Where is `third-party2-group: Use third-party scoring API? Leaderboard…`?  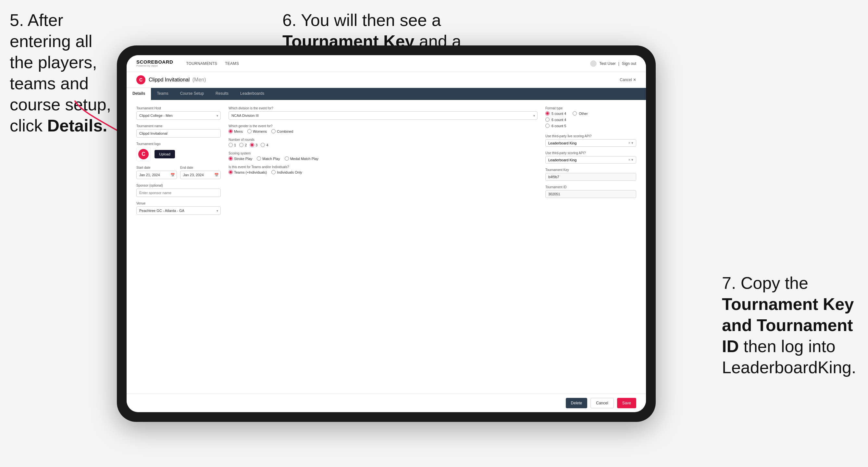
third-party2-group: Use third-party scoring API? Leaderboard… is located at coordinates (591, 157).